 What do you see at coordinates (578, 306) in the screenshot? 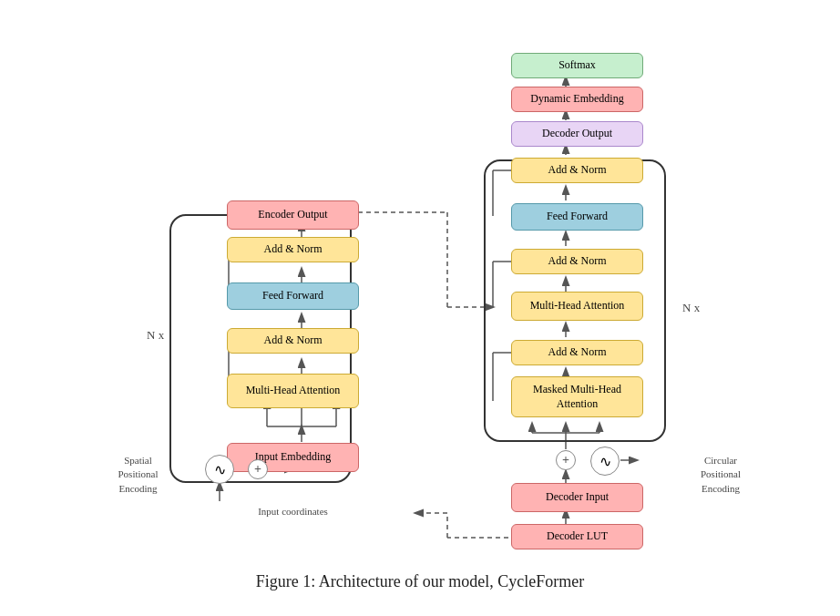
I see `dec-mha-label: Multi-Head Attention` at bounding box center [578, 306].